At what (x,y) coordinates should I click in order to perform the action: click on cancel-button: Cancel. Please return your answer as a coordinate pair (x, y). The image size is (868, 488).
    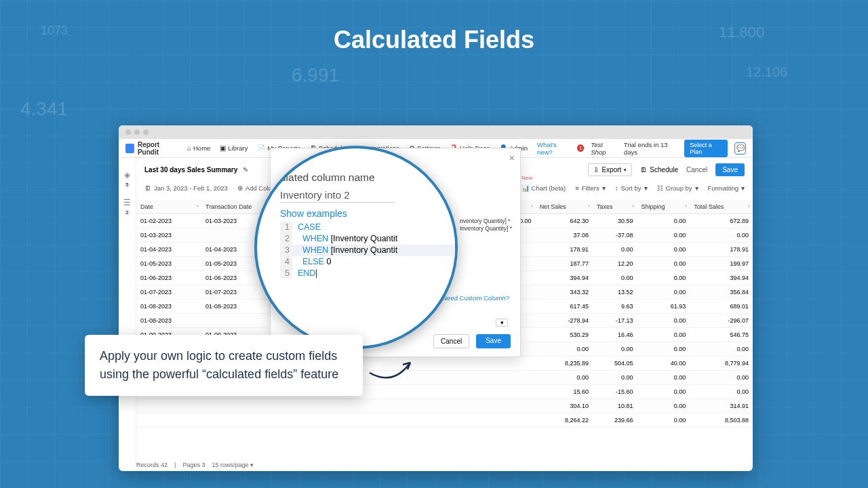
    Looking at the image, I should click on (697, 169).